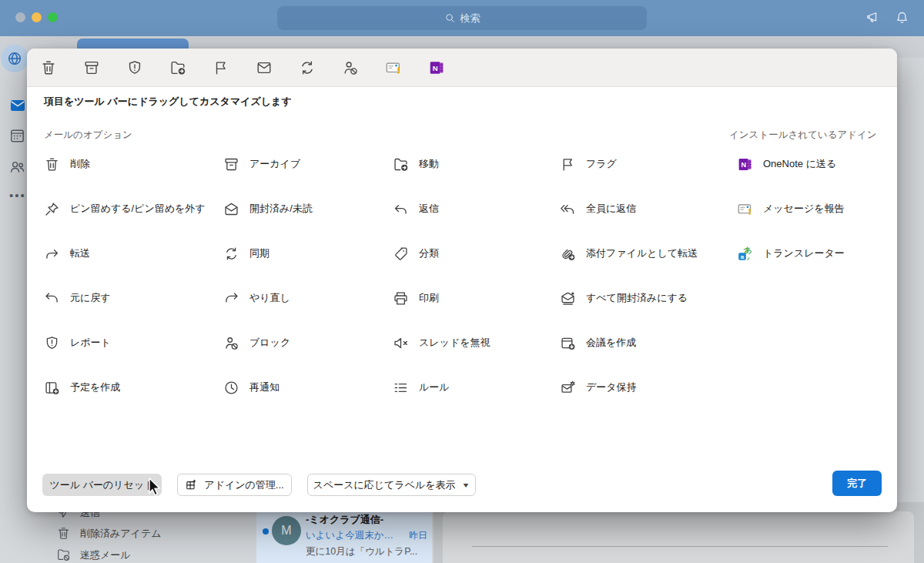 The width and height of the screenshot is (924, 563). I want to click on traffic-lights, so click(37, 17).